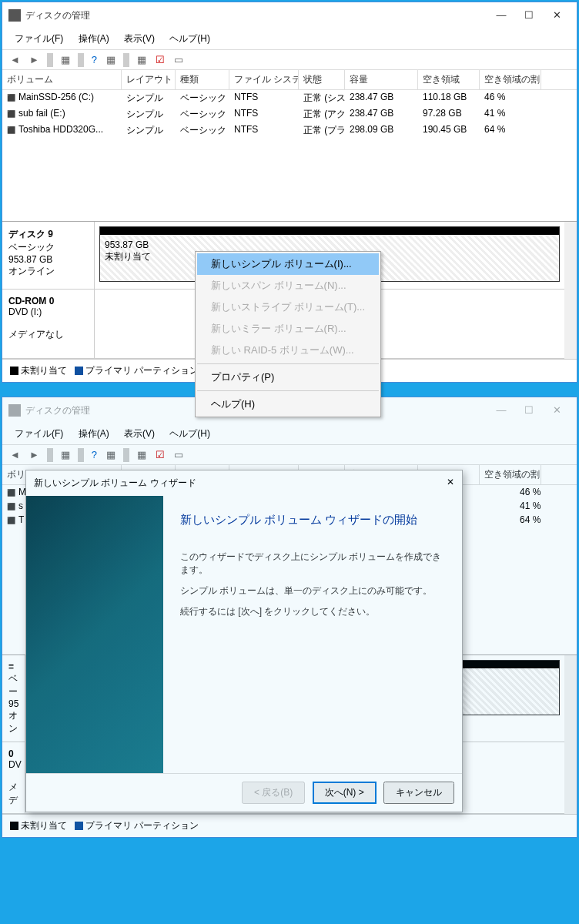 The image size is (579, 924). I want to click on list-item: Toshiba HDD320G...シンプルベーシックNTFS正常 (プラ...…, so click(290, 131).